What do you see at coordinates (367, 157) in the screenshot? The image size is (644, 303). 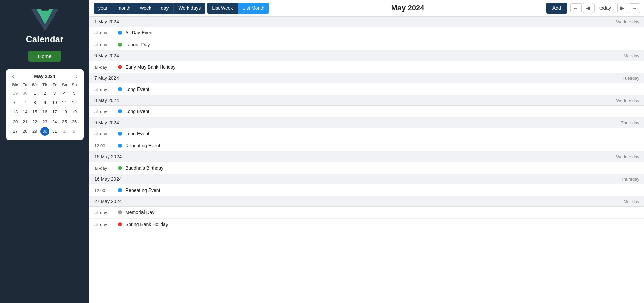 I see `date-header: 15 May 2024Wednesday` at bounding box center [367, 157].